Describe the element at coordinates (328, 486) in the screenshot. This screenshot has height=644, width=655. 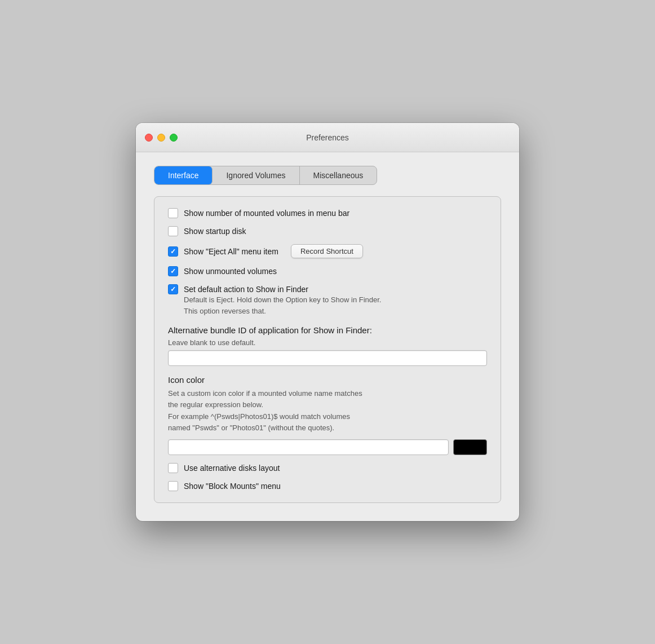
I see `option-show-block-mounts: Show "Block Mounts" menu` at that location.